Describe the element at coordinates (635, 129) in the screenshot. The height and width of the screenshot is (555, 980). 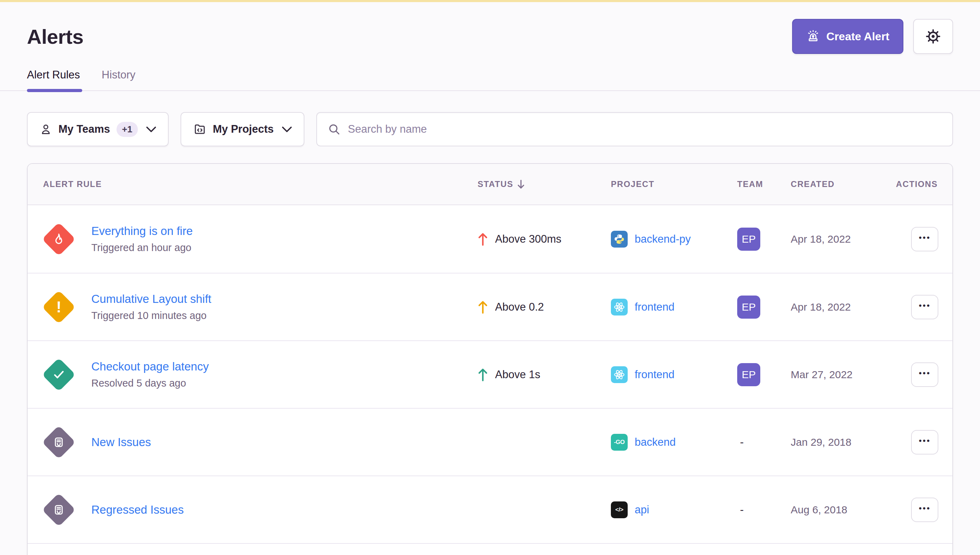
I see `search-box` at that location.